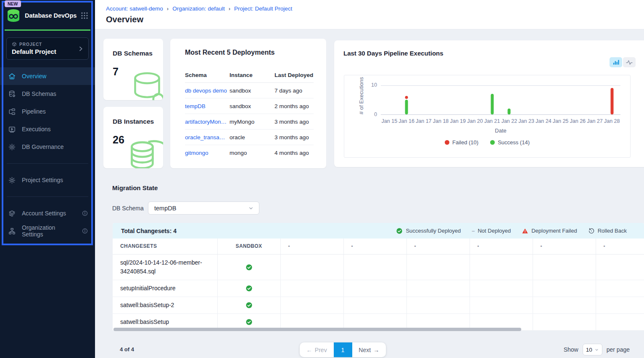 Image resolution: width=644 pixels, height=358 pixels. What do you see at coordinates (198, 8) in the screenshot?
I see `breadcrumb-organization: Organization: default` at bounding box center [198, 8].